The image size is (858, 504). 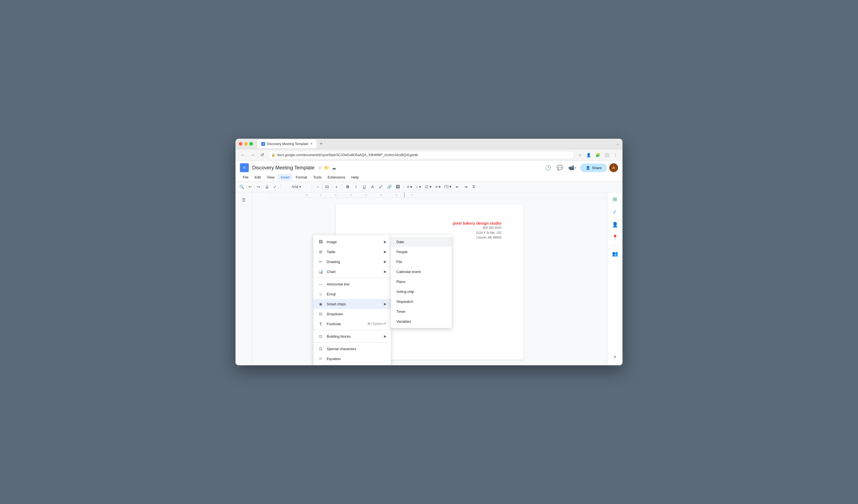 What do you see at coordinates (267, 187) in the screenshot?
I see `print-btn: 🖨` at bounding box center [267, 187].